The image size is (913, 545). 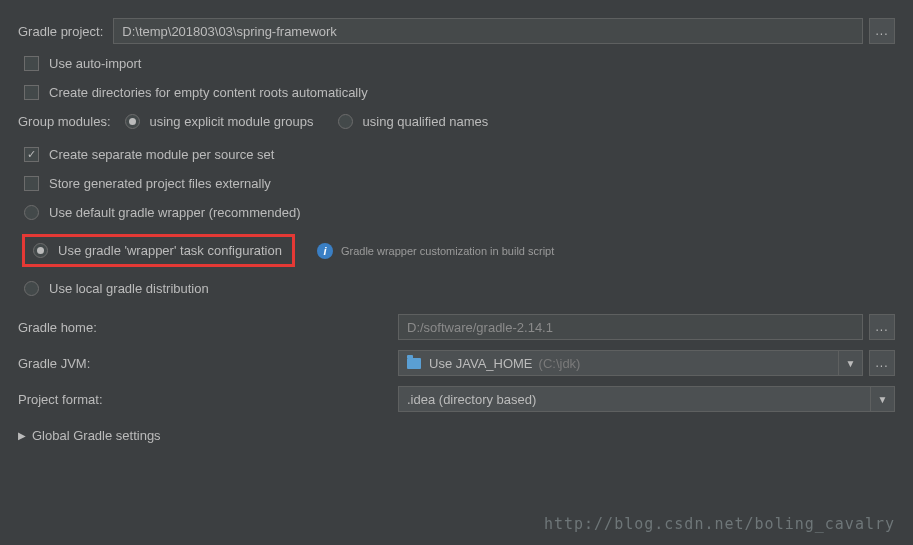 I want to click on browse-project-button: ..., so click(x=882, y=31).